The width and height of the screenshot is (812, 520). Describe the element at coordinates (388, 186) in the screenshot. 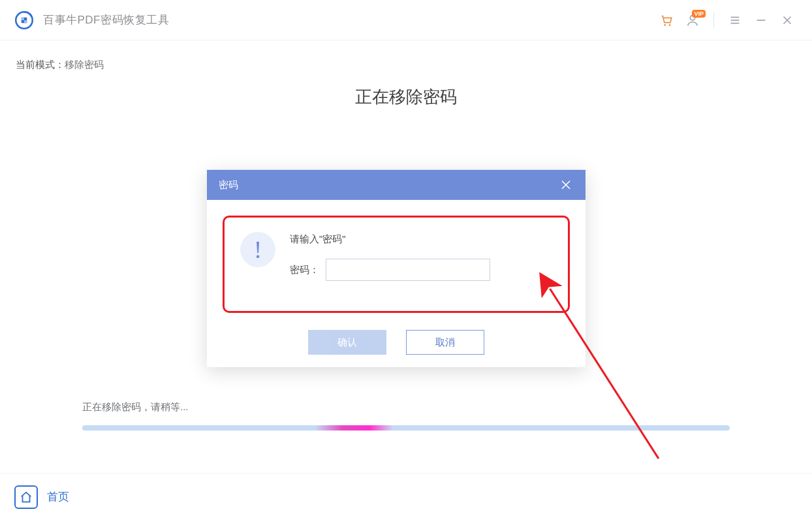

I see `dialog-title: 密码` at that location.